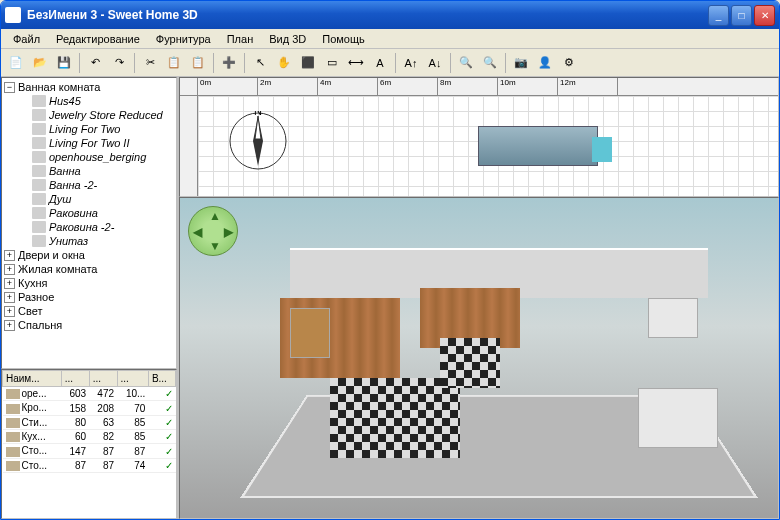 The width and height of the screenshot is (780, 520). What do you see at coordinates (390, 15) in the screenshot?
I see `titlebar: БезИмени 3 - Sweet Home 3D _ □ ✕` at bounding box center [390, 15].